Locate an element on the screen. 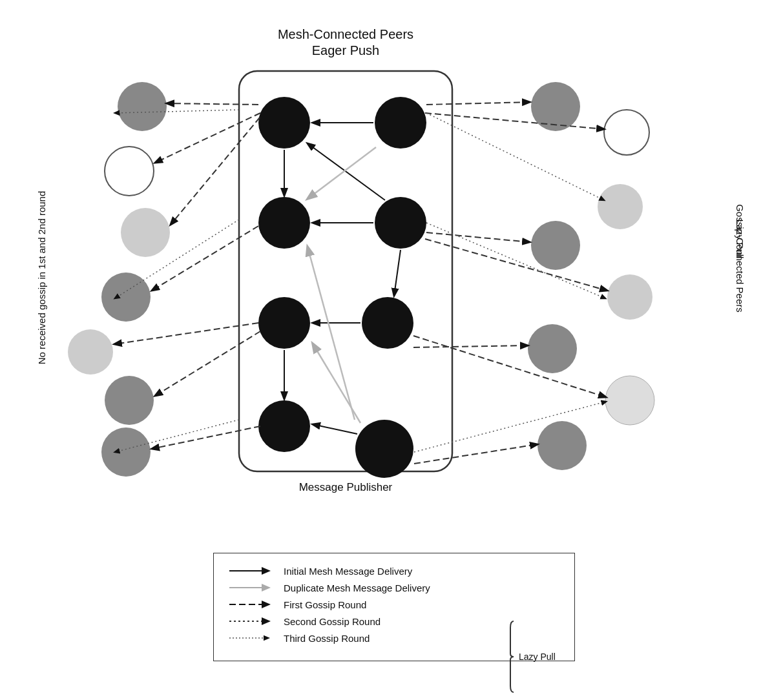 Image resolution: width=772 pixels, height=700 pixels. legend-label-second-gossip: Second Gossip Round is located at coordinates (332, 621).